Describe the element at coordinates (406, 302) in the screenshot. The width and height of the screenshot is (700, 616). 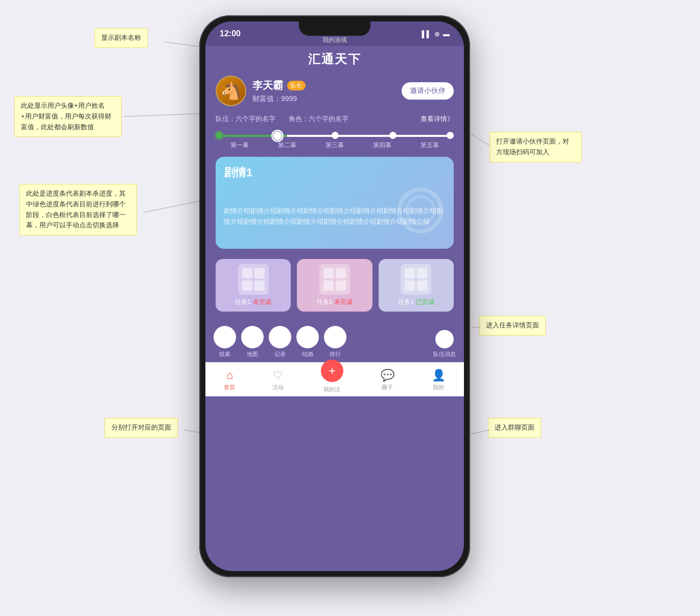
I see `task-3-label: 任务1` at that location.